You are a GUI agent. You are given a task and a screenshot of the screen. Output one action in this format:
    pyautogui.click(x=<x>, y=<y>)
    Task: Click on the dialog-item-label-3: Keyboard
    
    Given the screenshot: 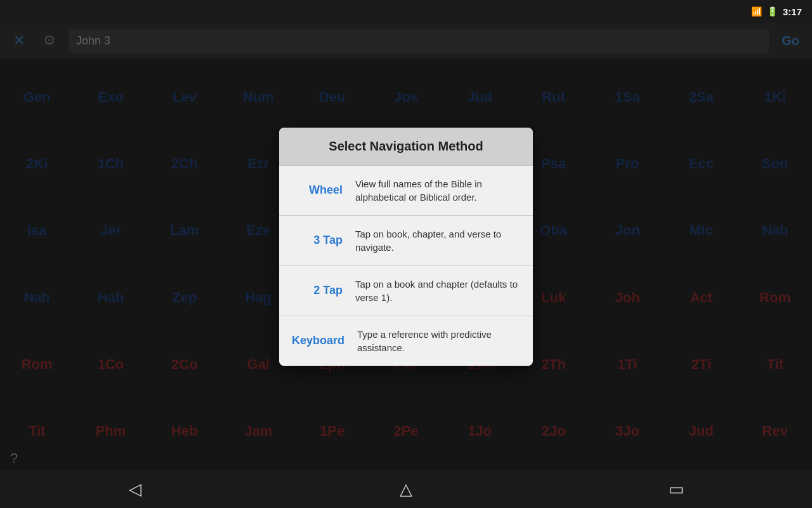 What is the action you would take?
    pyautogui.click(x=318, y=340)
    